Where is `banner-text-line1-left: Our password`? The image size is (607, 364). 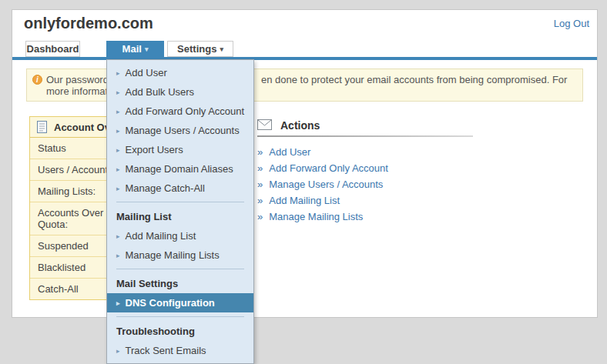
banner-text-line1-left: Our password is located at coordinates (77, 80).